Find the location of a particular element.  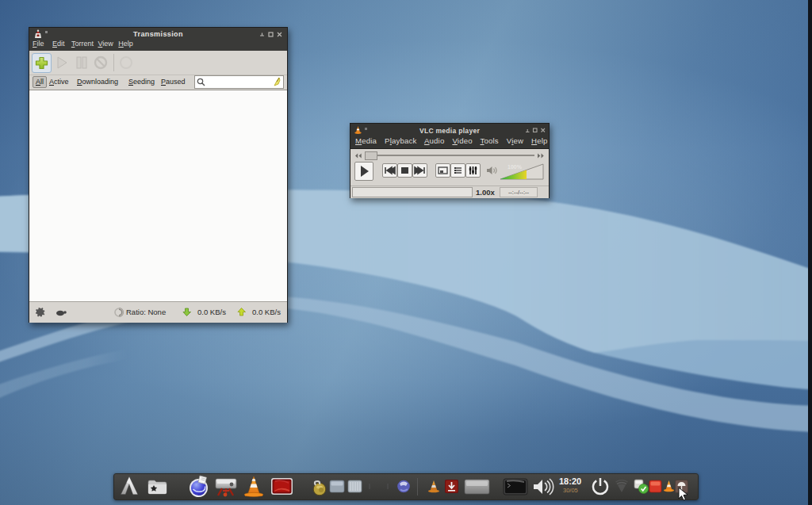

svg-text: 30/05 is located at coordinates (571, 490).